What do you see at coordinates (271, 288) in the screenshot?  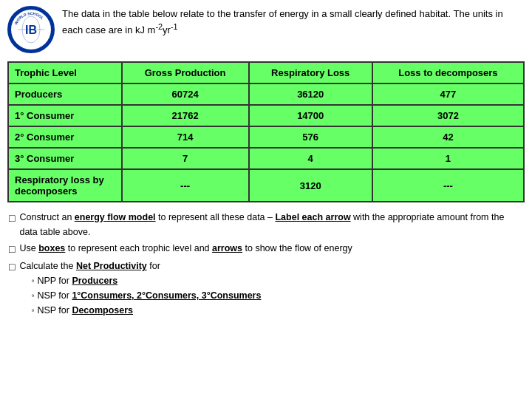 I see `instruction-3-text: Calculate the Net Productivity for NPP f…` at bounding box center [271, 288].